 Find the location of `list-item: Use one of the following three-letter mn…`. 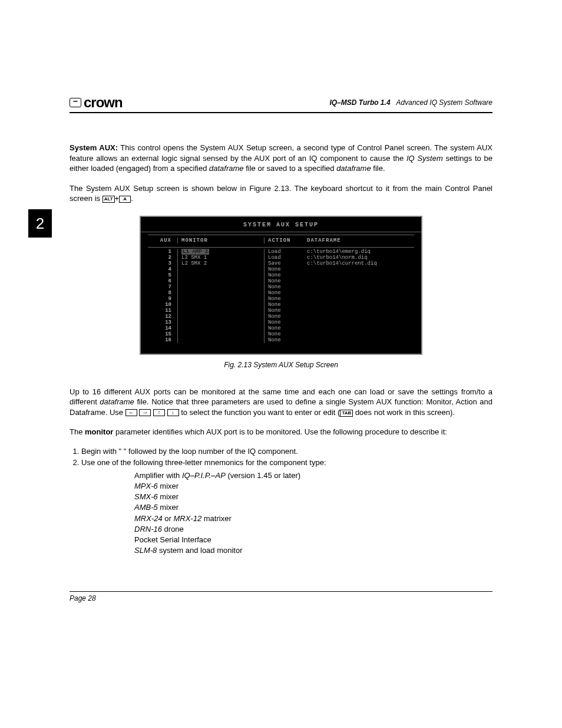

list-item: Use one of the following three-letter mn… is located at coordinates (287, 462).